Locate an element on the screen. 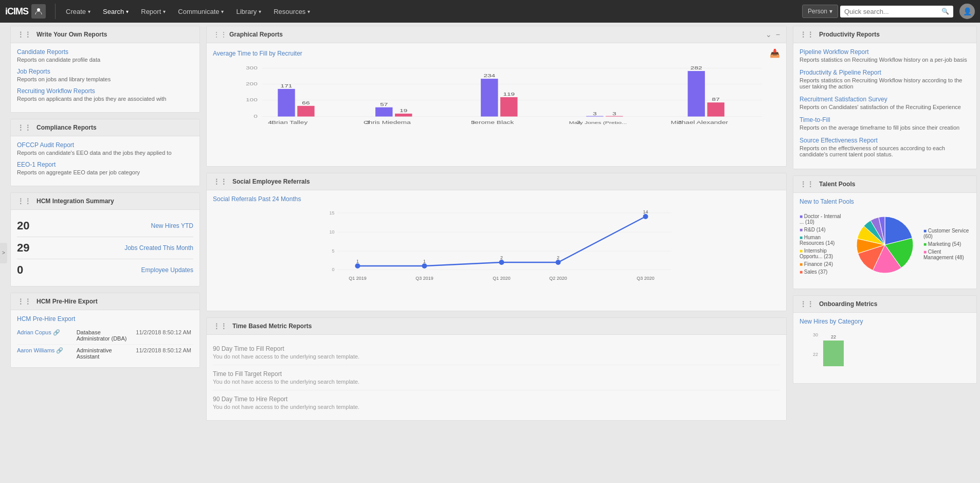 The height and width of the screenshot is (483, 980). time-item-2-title: Time to Fill Target Report is located at coordinates (497, 374).